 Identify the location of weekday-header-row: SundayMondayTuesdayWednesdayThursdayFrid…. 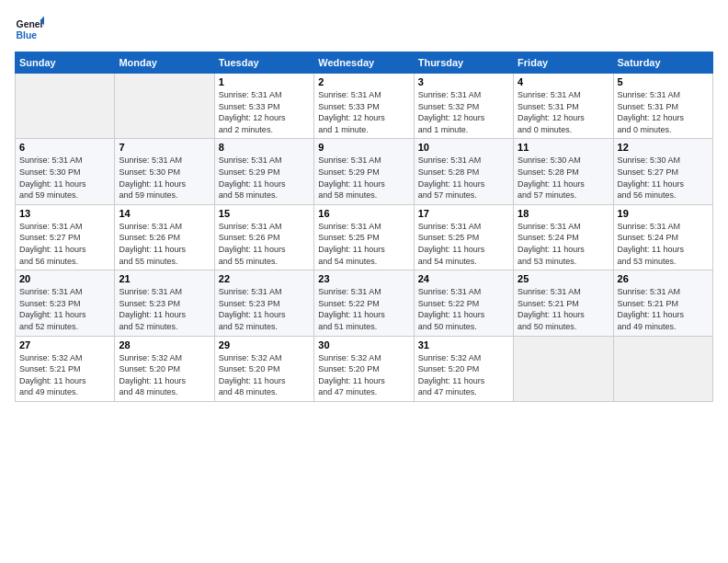
(364, 63).